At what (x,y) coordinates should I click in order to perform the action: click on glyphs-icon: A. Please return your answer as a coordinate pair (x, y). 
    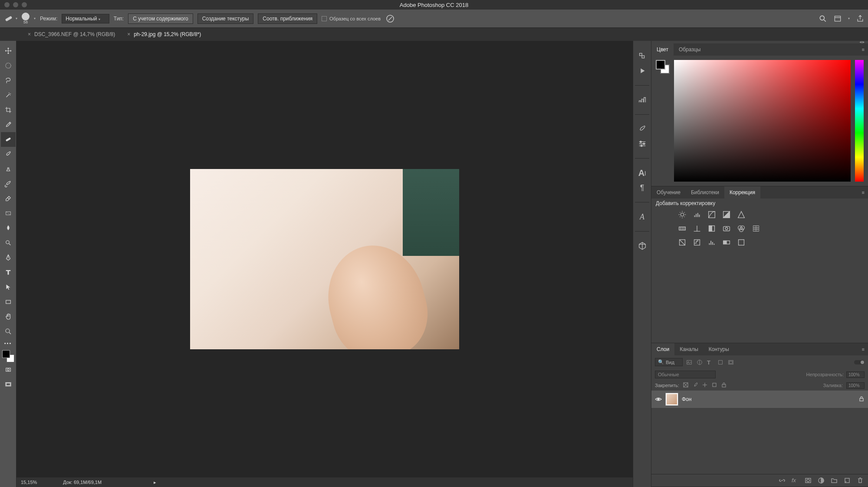
    Looking at the image, I should click on (642, 217).